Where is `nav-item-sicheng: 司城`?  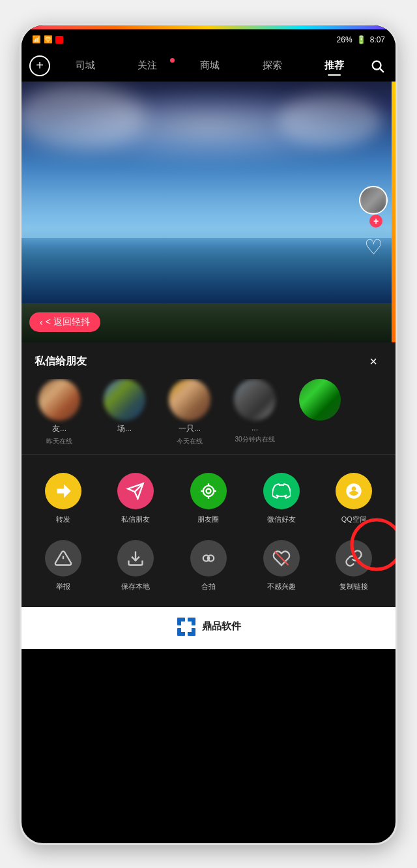
nav-item-sicheng: 司城 is located at coordinates (85, 65).